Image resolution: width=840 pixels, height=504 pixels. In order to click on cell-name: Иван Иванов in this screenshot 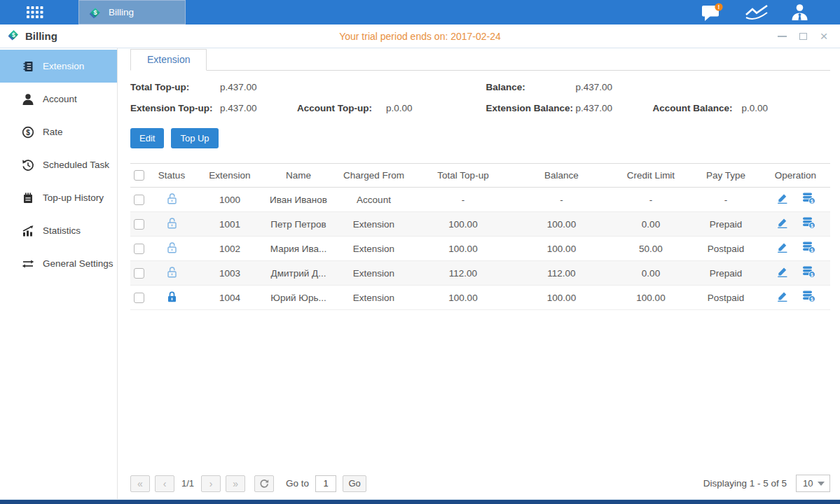, I will do `click(298, 200)`.